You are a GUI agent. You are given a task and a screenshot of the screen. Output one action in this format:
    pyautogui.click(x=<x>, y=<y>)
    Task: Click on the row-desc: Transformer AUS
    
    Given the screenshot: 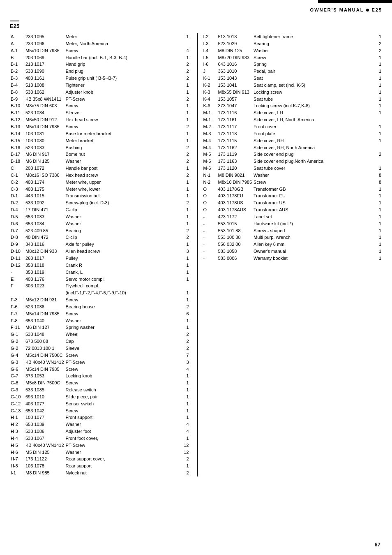 What is the action you would take?
    pyautogui.click(x=314, y=210)
    